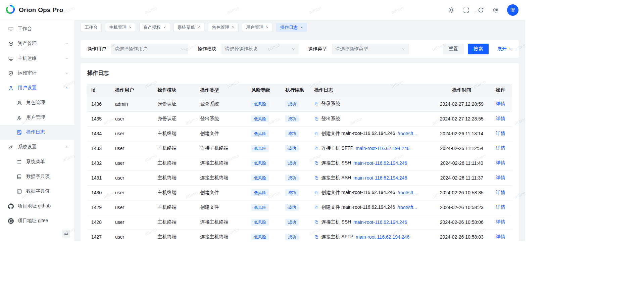  I want to click on table-row: 1434user主机终端创建文件低风险成功创建文件 main-root-116.…, so click(300, 134).